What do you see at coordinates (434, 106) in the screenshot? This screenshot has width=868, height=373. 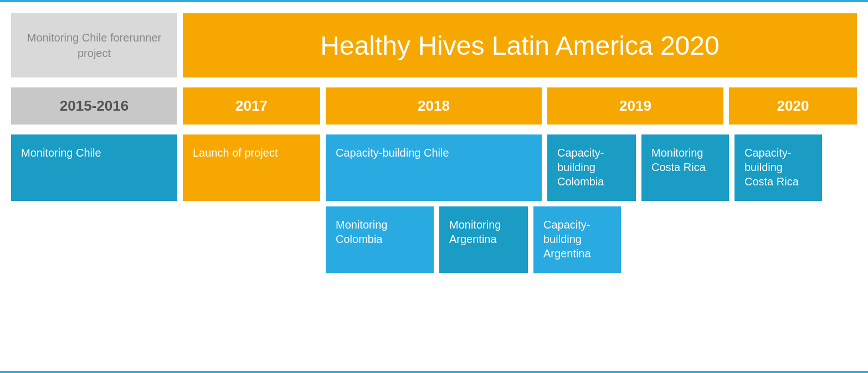 I see `year-2018: 2018` at bounding box center [434, 106].